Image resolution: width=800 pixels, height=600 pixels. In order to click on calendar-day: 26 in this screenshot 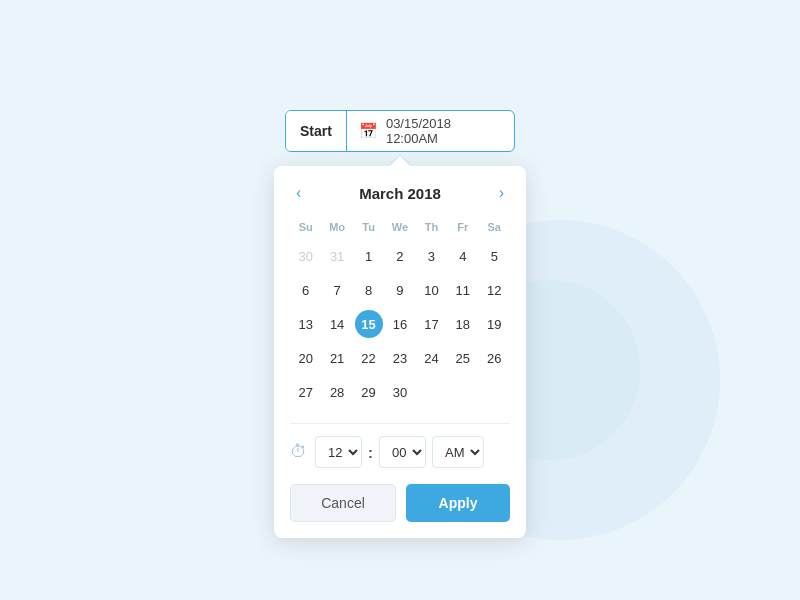, I will do `click(494, 358)`.